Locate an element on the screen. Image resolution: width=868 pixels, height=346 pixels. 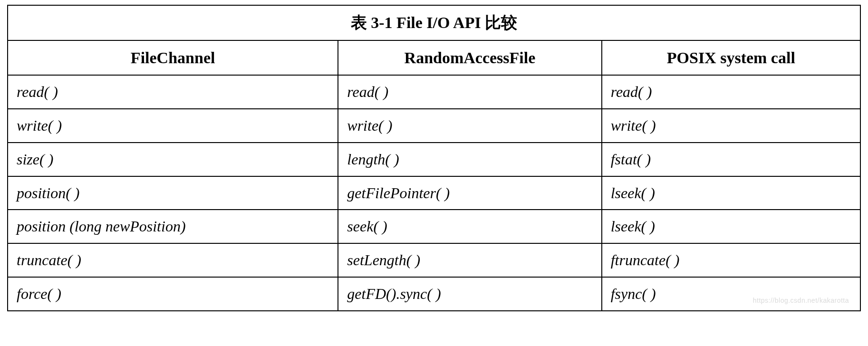
cell-filechannel: write( ) is located at coordinates (173, 125).